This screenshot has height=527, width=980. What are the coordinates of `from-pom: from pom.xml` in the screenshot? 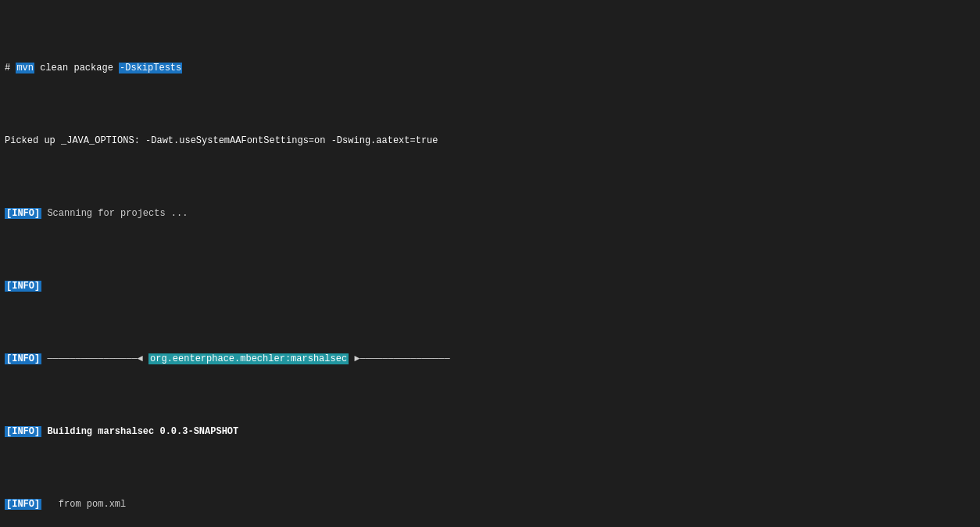 It's located at (84, 504).